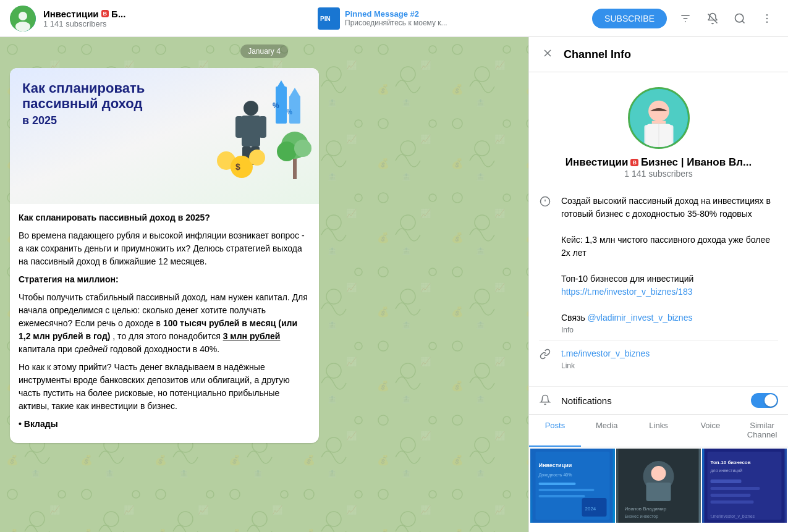 The height and width of the screenshot is (532, 788). I want to click on info-section: Создай высокий пассивный доход на инвест…, so click(659, 287).